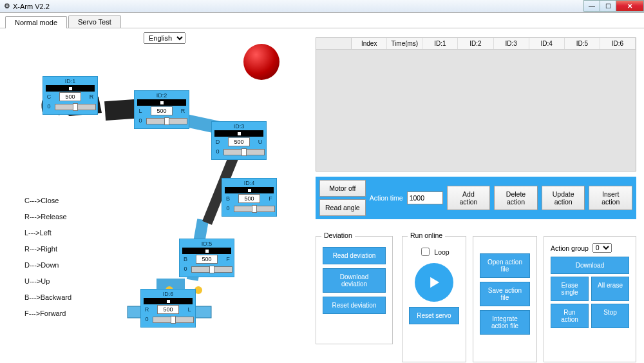 The image size is (644, 363). Describe the element at coordinates (343, 188) in the screenshot. I see `motor-off-button: Motor off` at that location.